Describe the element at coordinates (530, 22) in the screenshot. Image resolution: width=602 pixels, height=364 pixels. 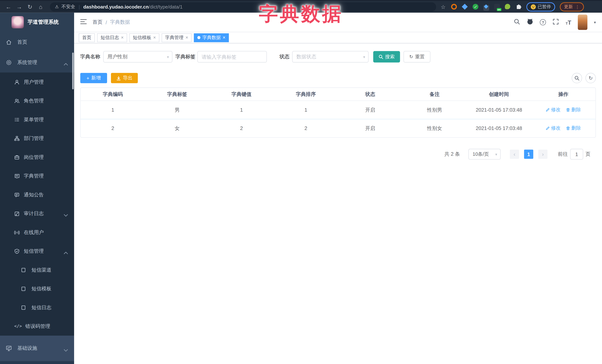
I see `github-icon` at that location.